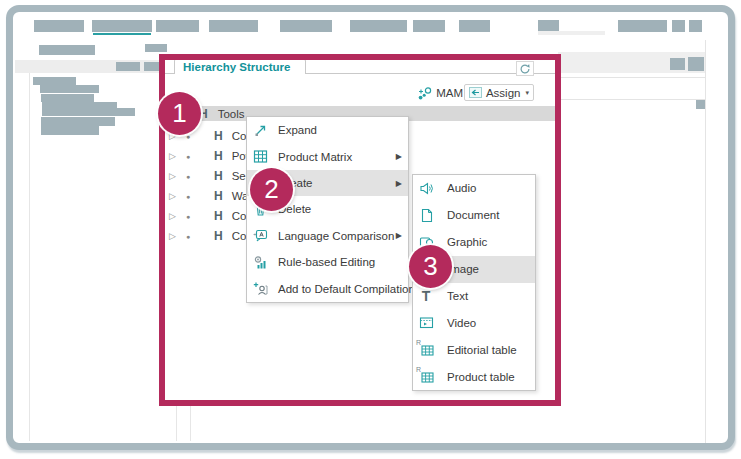 The image size is (741, 459). I want to click on video-icon, so click(426, 323).